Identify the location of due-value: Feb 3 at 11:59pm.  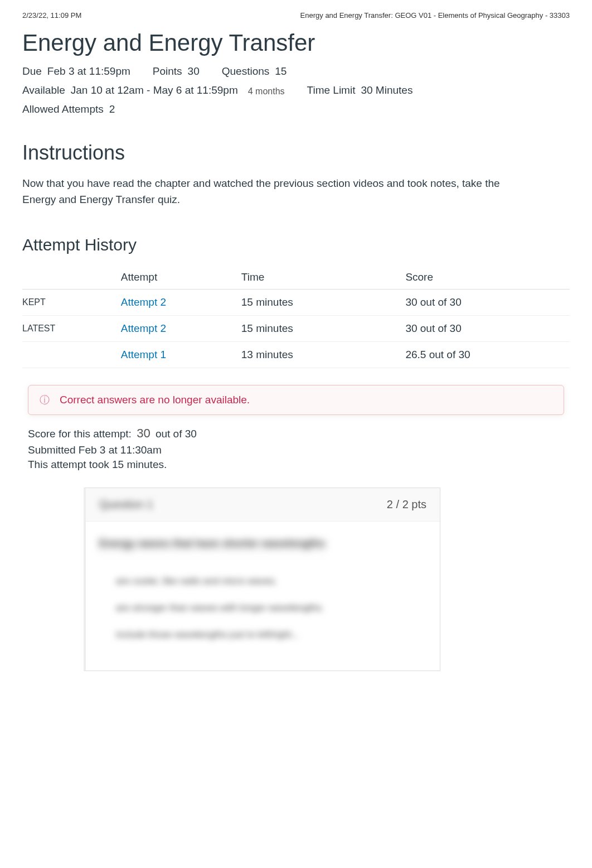
(89, 71).